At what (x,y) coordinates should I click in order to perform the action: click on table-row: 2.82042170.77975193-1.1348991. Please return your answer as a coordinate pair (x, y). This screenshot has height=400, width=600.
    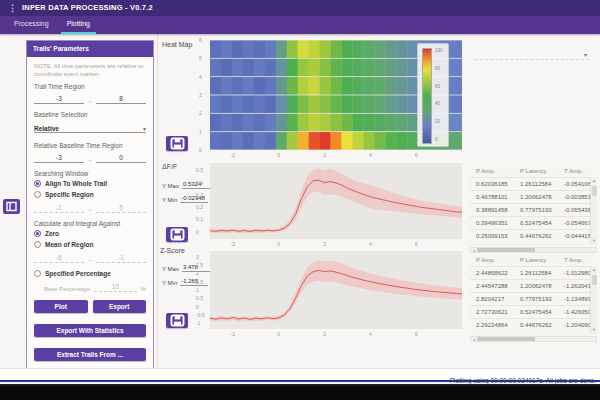
    Looking at the image, I should click on (534, 298).